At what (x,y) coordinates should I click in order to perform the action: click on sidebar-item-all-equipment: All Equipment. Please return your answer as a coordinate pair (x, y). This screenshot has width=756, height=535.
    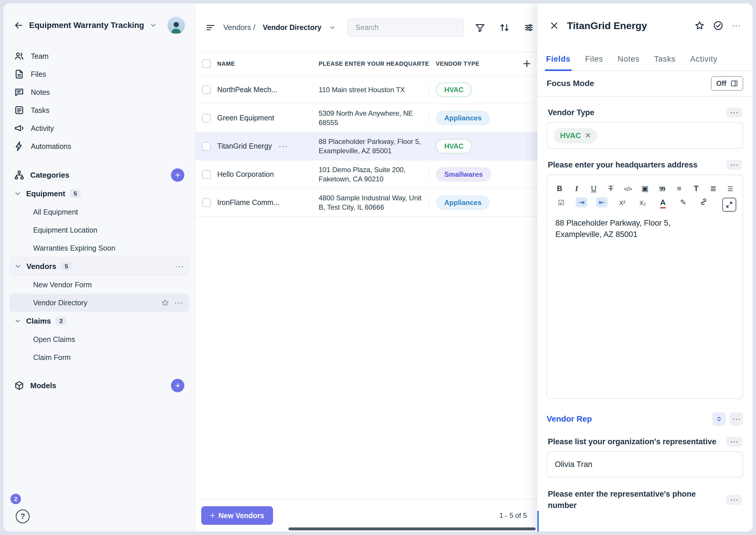
    Looking at the image, I should click on (99, 212).